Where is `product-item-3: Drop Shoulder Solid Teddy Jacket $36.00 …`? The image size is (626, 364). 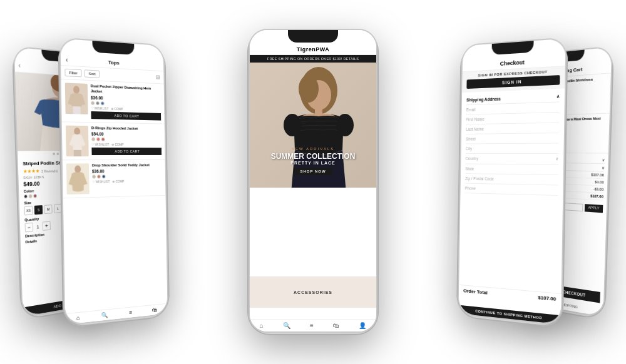 product-item-3: Drop Shoulder Solid Teddy Jacket $36.00 … is located at coordinates (114, 179).